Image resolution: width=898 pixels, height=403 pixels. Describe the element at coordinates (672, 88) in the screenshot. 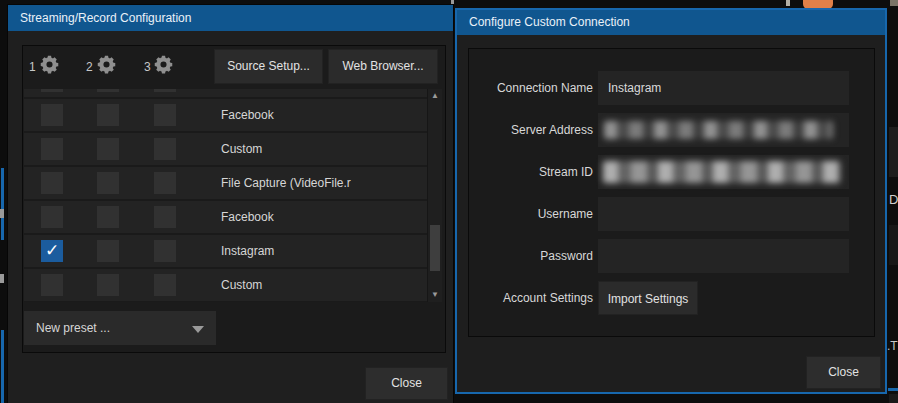

I see `form-row: Connection Name Instagram` at that location.